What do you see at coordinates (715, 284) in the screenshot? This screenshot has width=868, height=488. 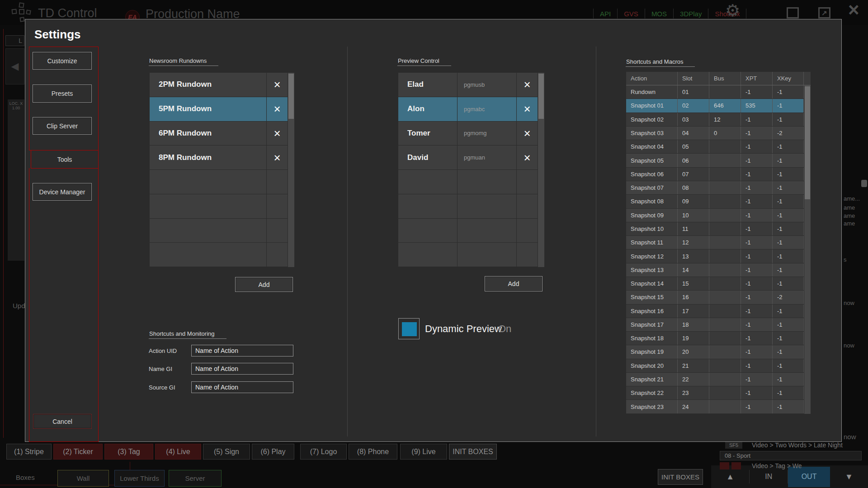 I see `macros-table-row: Snapshot 1415-1-1` at bounding box center [715, 284].